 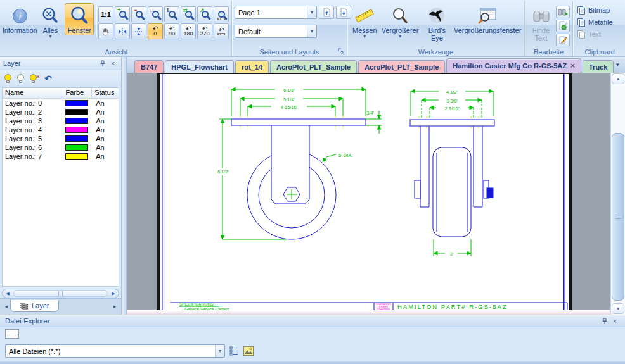 What do you see at coordinates (8, 78) in the screenshot?
I see `bulb-on-icon` at bounding box center [8, 78].